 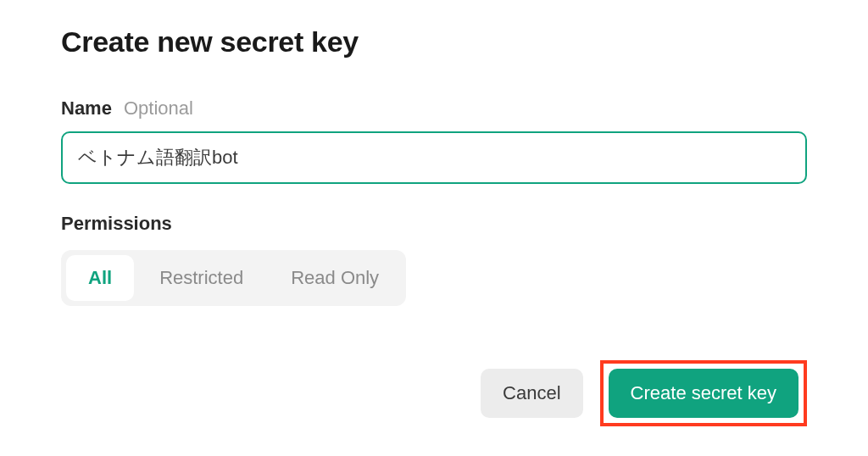 What do you see at coordinates (234, 278) in the screenshot?
I see `permissions-segmented: All Restricted Read Only` at bounding box center [234, 278].